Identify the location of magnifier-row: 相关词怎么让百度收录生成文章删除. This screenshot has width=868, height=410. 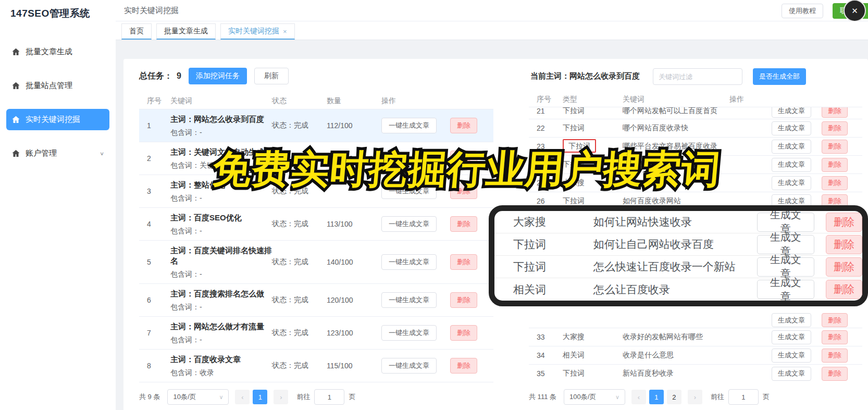
(678, 290).